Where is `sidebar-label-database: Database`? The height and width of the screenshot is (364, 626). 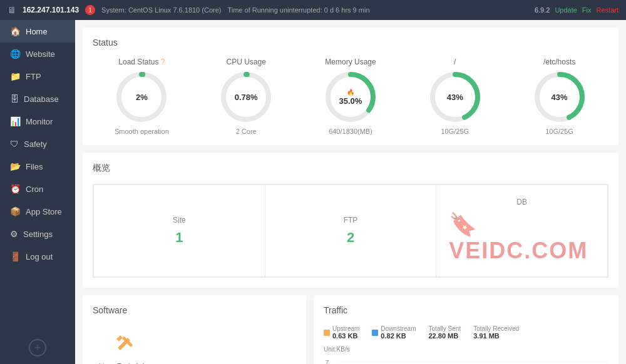 sidebar-label-database: Database is located at coordinates (41, 99).